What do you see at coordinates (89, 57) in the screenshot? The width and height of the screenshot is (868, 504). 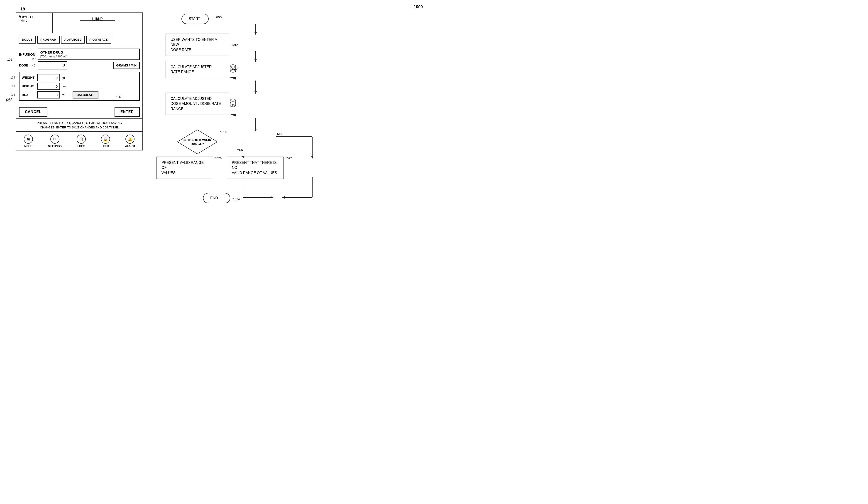 I see `drug-concentration: [700 nanog / 100mL]` at bounding box center [89, 57].